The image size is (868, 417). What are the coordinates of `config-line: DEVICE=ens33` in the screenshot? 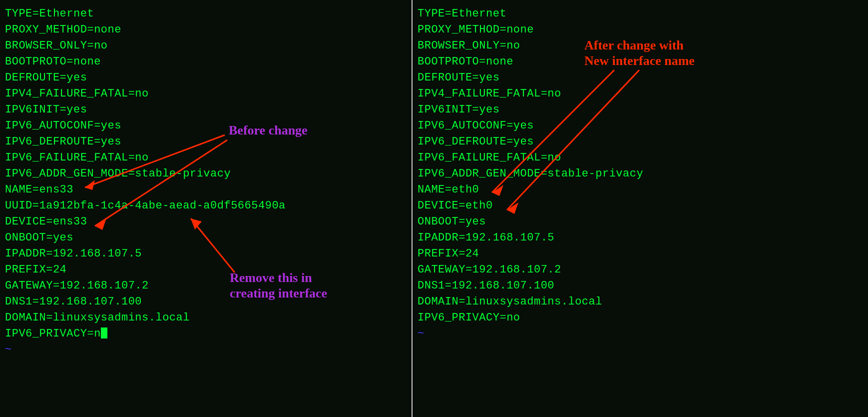 It's located at (206, 222).